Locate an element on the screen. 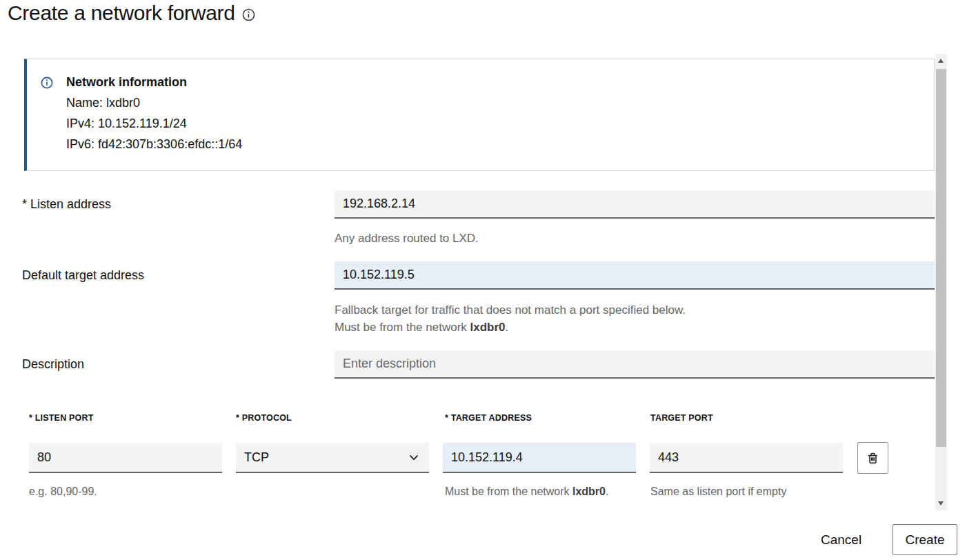  listen-address-help: Any address routed to LXD. is located at coordinates (407, 239).